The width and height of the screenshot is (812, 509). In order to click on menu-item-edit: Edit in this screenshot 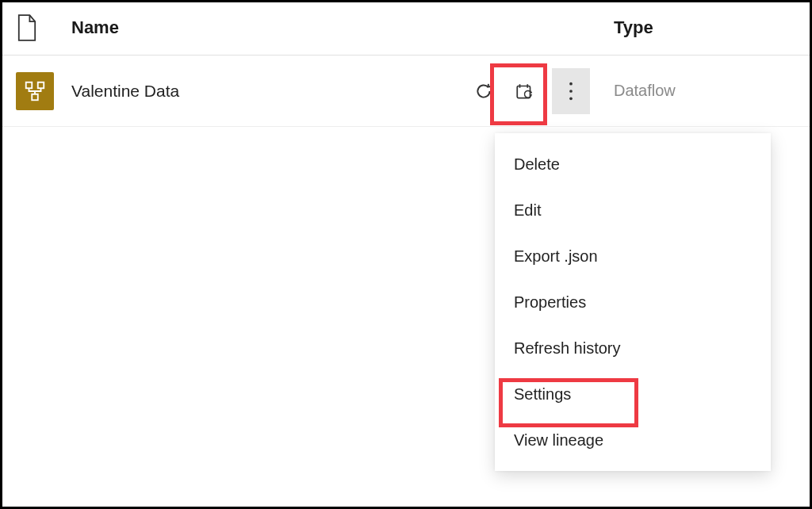, I will do `click(633, 210)`.